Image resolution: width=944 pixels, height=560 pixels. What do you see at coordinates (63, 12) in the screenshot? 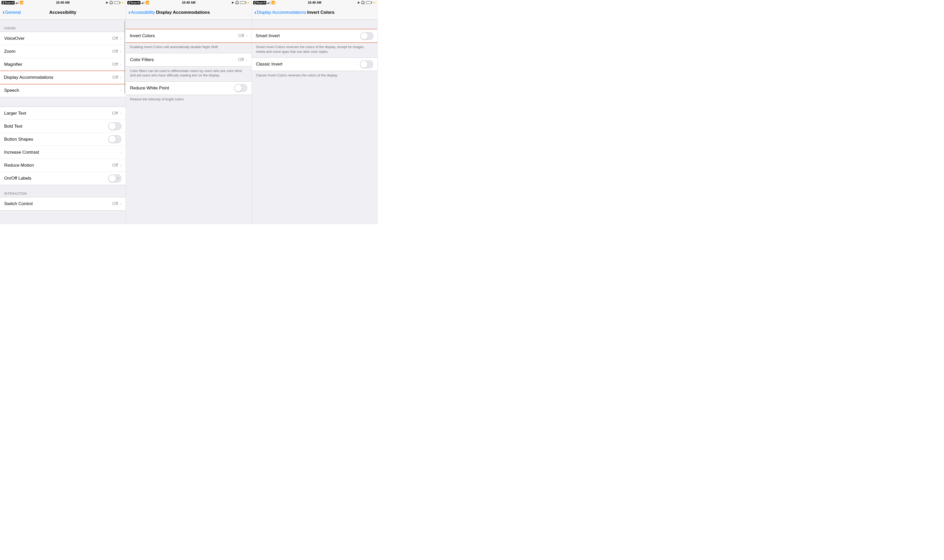
I see `nav-bar: ‹ General Accessibility` at bounding box center [63, 12].